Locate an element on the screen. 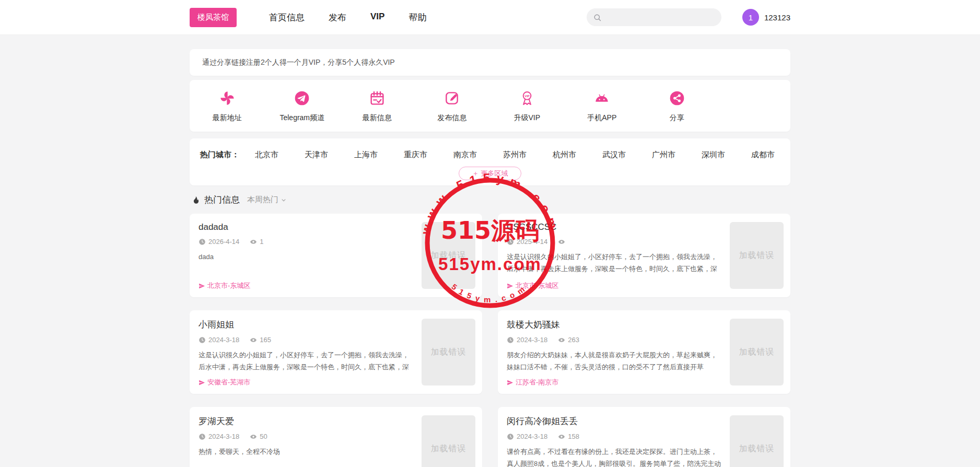  city-link: 天津市 is located at coordinates (317, 155).